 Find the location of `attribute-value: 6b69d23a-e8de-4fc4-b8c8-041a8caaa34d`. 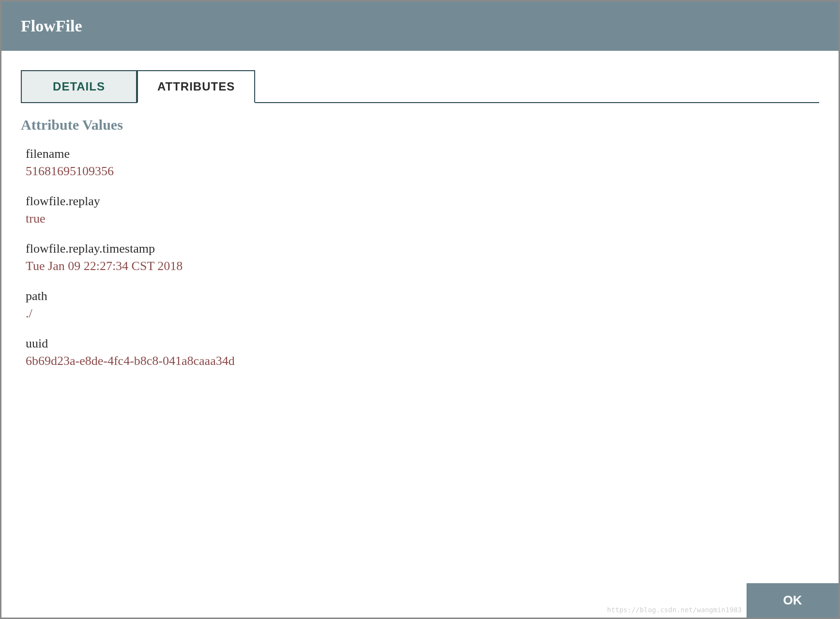

attribute-value: 6b69d23a-e8de-4fc4-b8c8-041a8caaa34d is located at coordinates (422, 361).